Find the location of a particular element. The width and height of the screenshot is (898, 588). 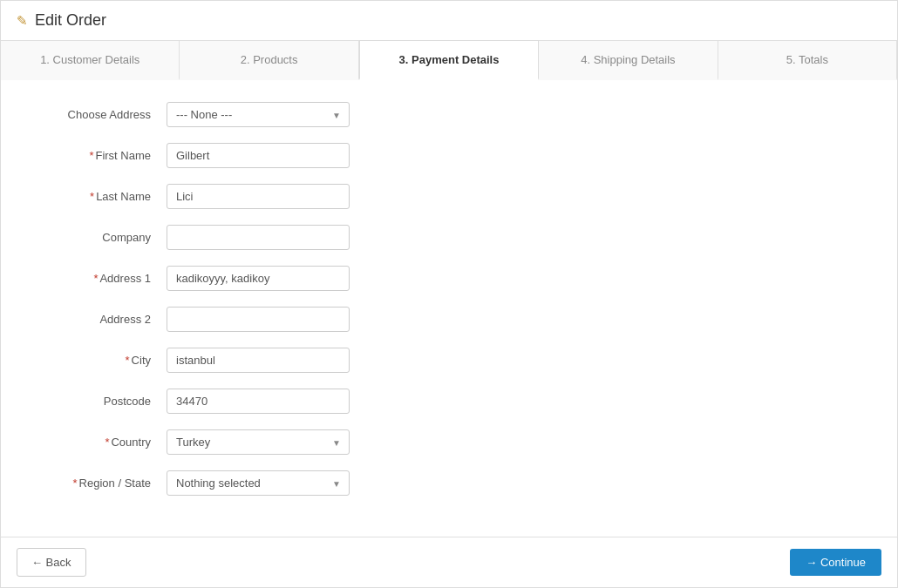

tab-products: 2. Products is located at coordinates (269, 61).